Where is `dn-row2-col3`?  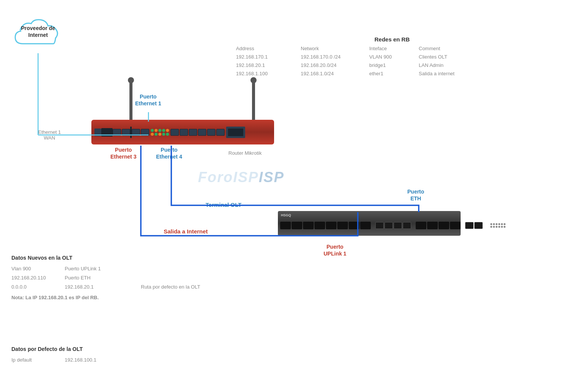 dn-row2-col3 is located at coordinates (206, 278).